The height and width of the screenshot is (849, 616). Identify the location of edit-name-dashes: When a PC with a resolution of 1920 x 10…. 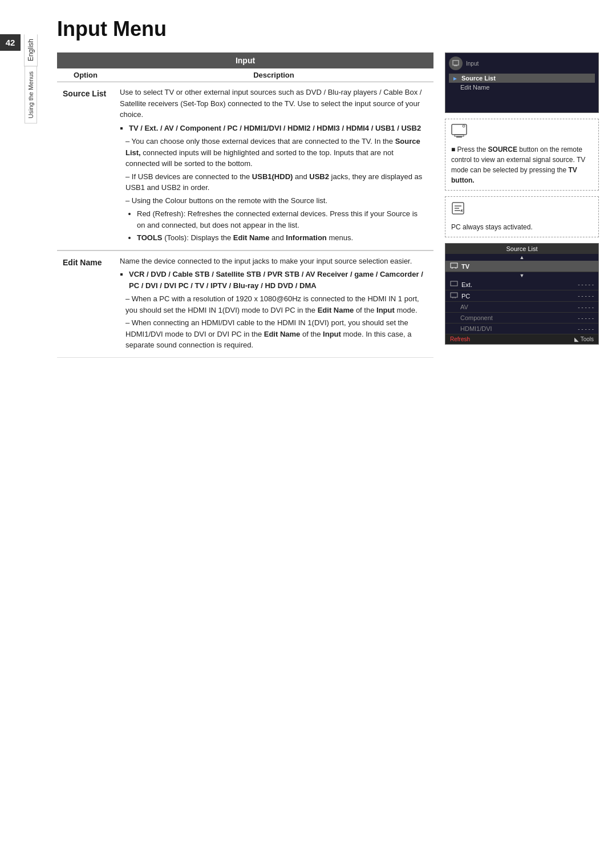
(277, 322).